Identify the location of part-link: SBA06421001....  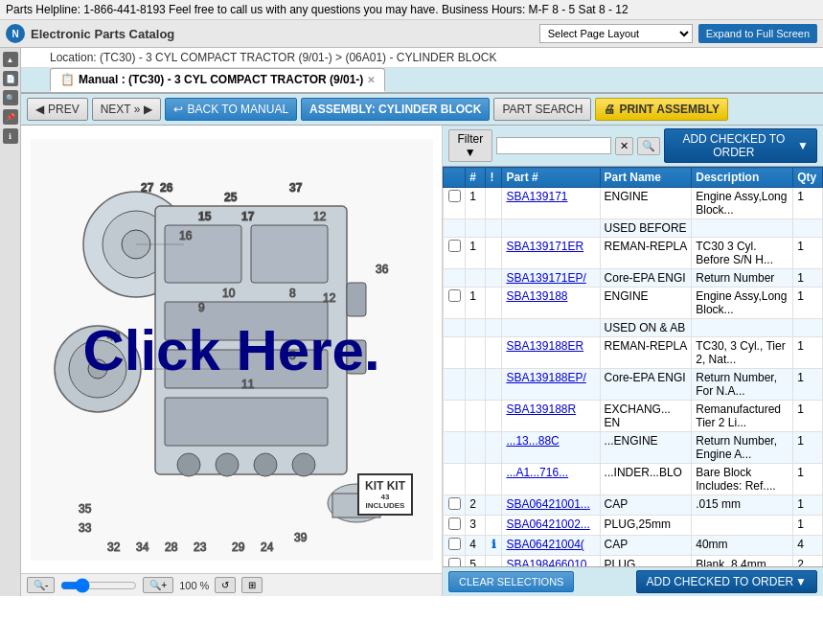
(548, 504).